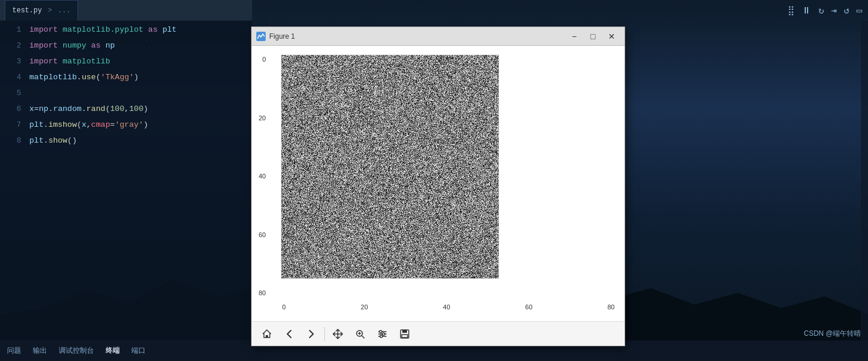 This screenshot has height=361, width=868. Describe the element at coordinates (821, 11) in the screenshot. I see `refresh-icon: ↻` at that location.